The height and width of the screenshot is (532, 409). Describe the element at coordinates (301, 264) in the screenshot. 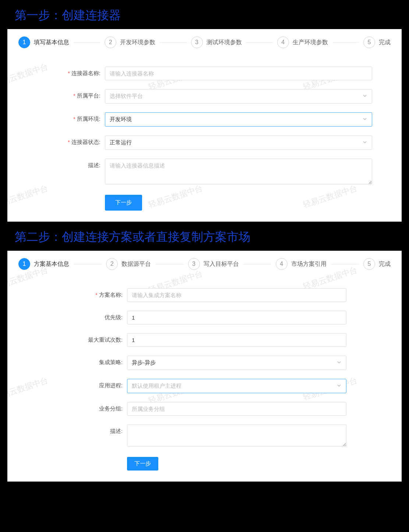

I see `step-4: 4 市场方案引用` at that location.